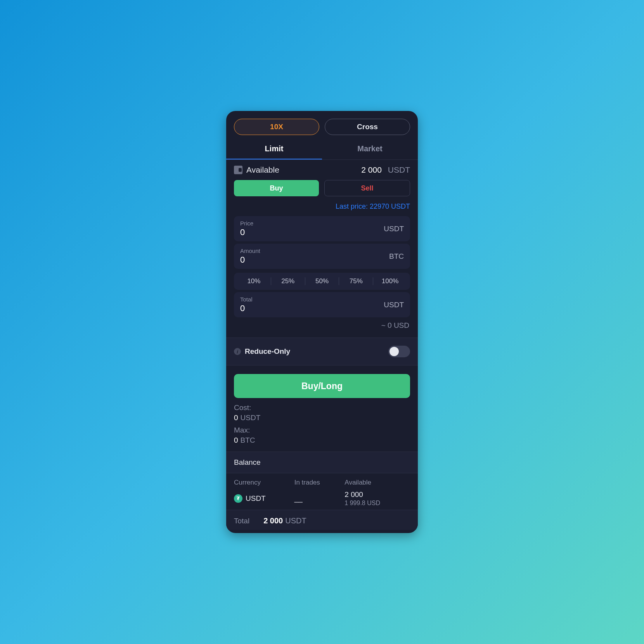 The height and width of the screenshot is (644, 644). What do you see at coordinates (322, 256) in the screenshot?
I see `amount-field: Amount BTC` at bounding box center [322, 256].